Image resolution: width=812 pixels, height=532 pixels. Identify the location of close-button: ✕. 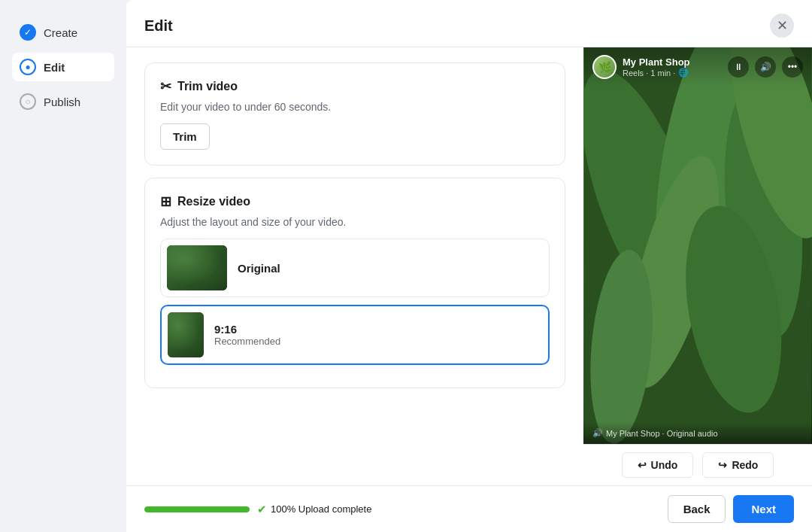
(782, 26).